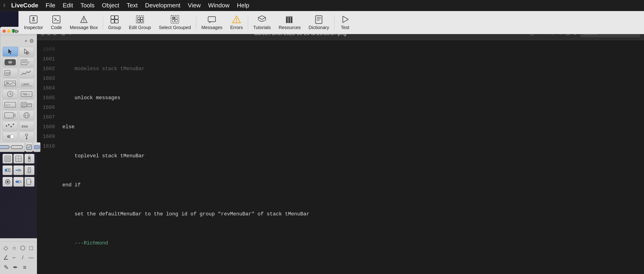  What do you see at coordinates (10, 137) in the screenshot?
I see `toggle-tool` at bounding box center [10, 137].